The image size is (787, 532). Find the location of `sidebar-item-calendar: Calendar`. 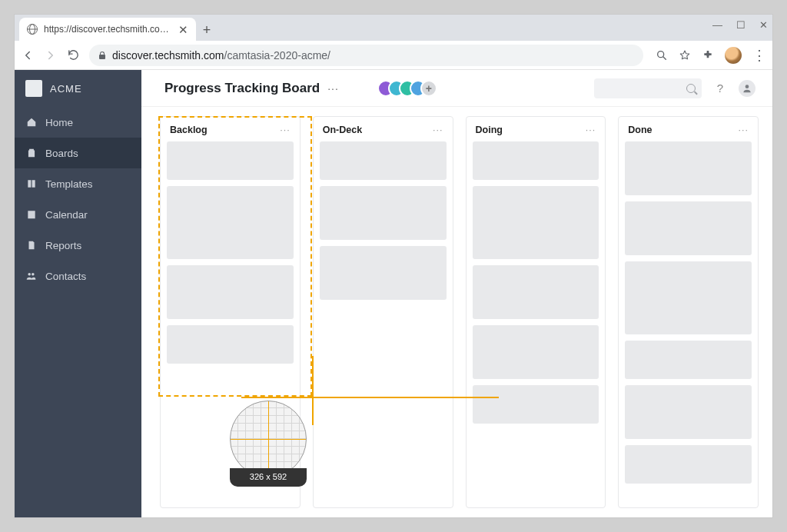

sidebar-item-calendar: Calendar is located at coordinates (78, 214).